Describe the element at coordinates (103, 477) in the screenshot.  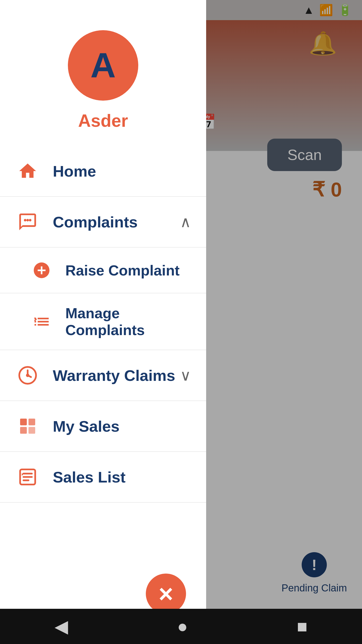
I see `sidebar-item-sales-list: Sales List` at that location.